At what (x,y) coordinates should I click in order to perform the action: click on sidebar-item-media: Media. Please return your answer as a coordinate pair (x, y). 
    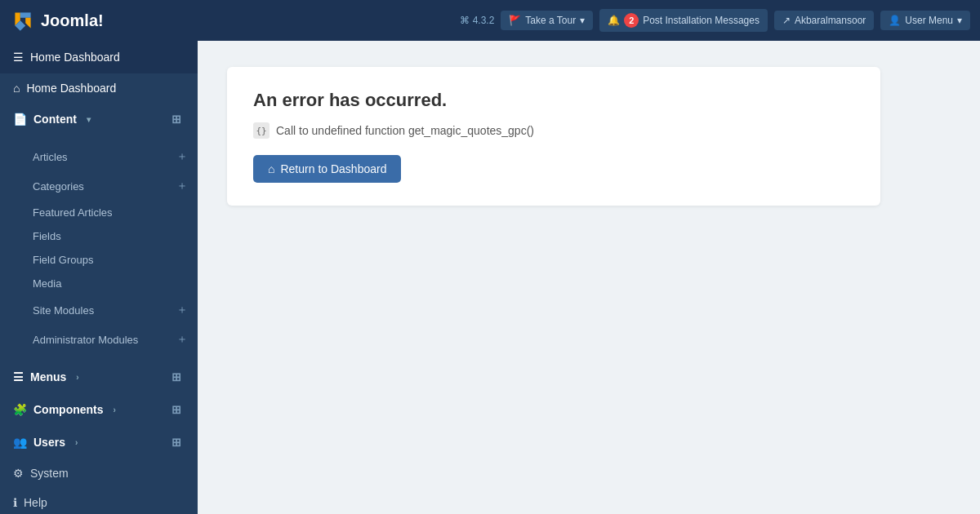
    Looking at the image, I should click on (112, 284).